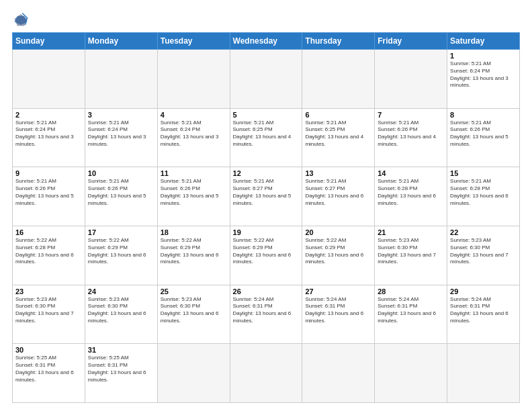  Describe the element at coordinates (266, 19) in the screenshot. I see `header` at that location.